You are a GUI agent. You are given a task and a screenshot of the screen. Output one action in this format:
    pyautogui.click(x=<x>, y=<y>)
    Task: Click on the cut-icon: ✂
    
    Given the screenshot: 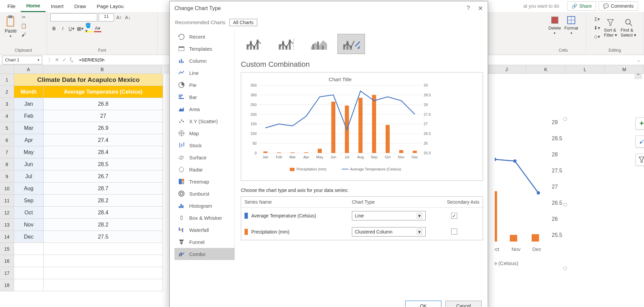 What is the action you would take?
    pyautogui.click(x=24, y=17)
    